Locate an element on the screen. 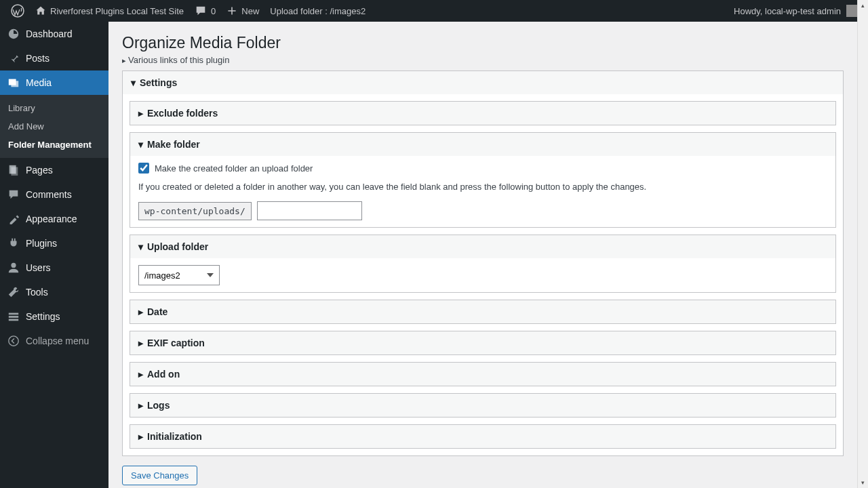  comments-link: 0 is located at coordinates (205, 11).